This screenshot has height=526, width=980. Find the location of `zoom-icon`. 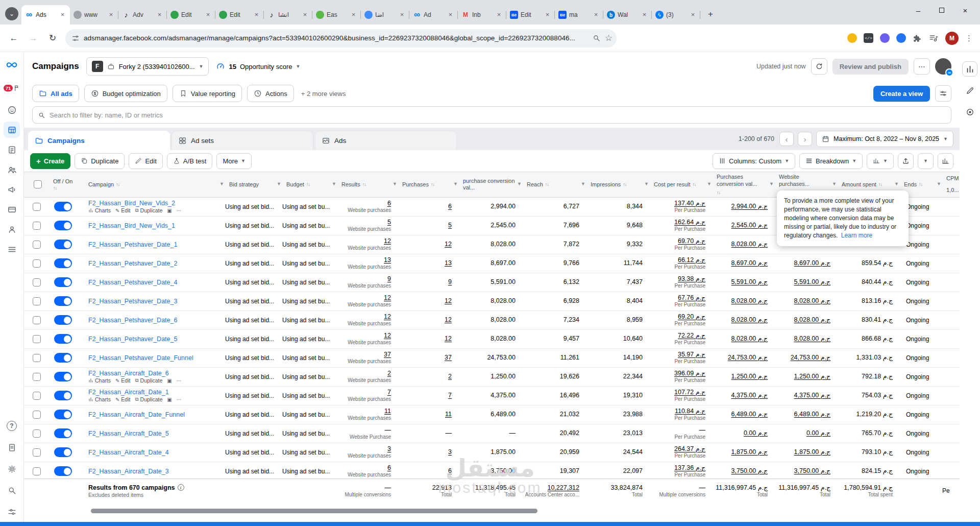

zoom-icon is located at coordinates (596, 38).